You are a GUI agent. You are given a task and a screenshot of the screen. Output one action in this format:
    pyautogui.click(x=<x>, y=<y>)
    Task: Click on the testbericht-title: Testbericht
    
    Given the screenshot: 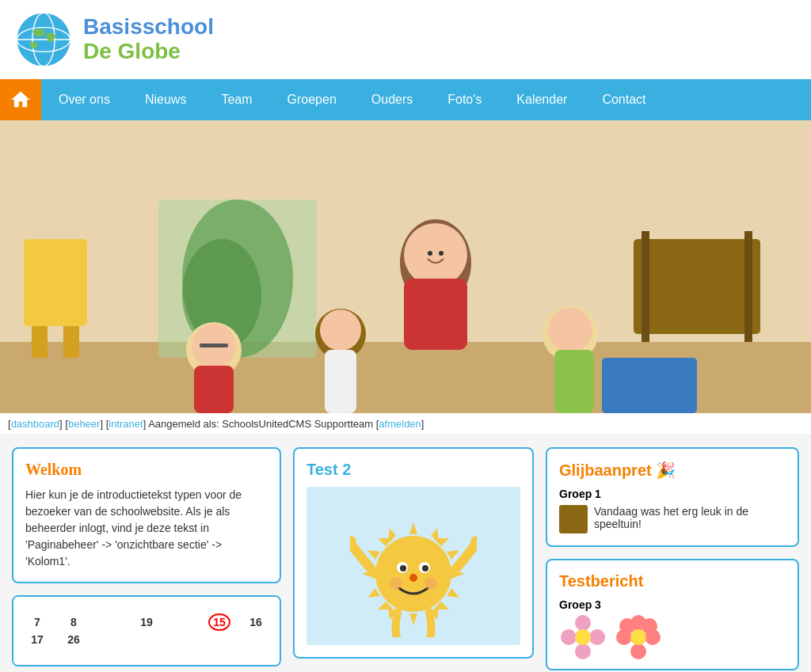 What is the action you would take?
    pyautogui.click(x=672, y=581)
    